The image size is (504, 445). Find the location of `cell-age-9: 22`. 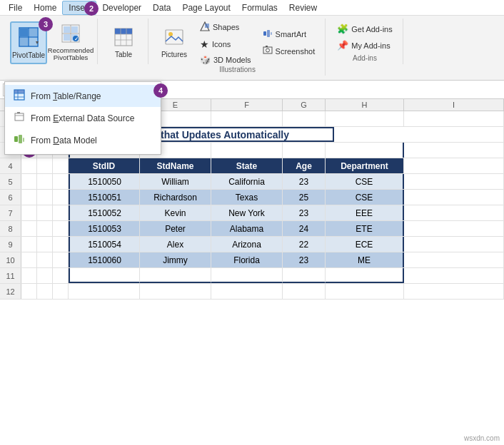

cell-age-9: 22 is located at coordinates (304, 244).